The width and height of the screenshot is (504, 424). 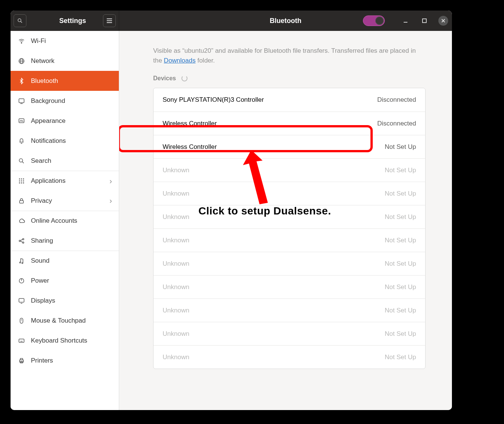 I want to click on minimize-button, so click(x=406, y=21).